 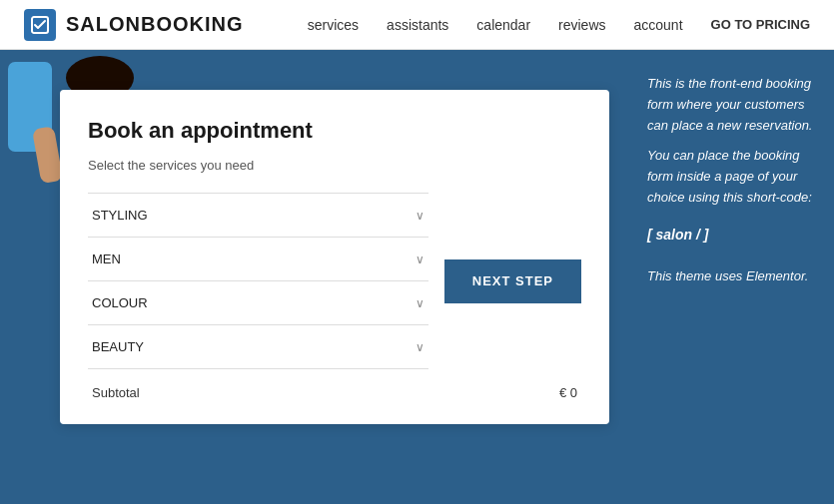 I want to click on service-row-beauty: BEAUTY∨, so click(x=258, y=347).